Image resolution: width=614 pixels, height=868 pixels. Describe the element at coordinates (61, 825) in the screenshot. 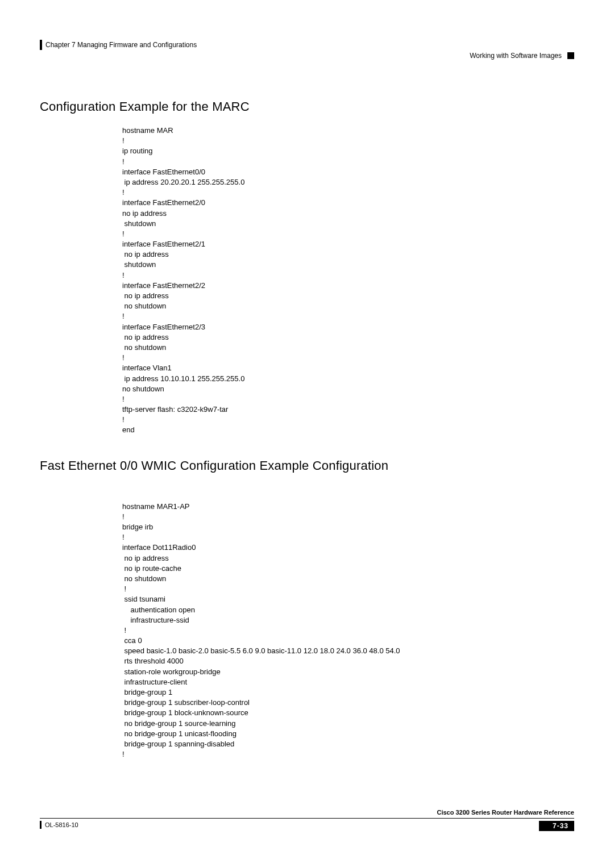

I see `footer-doc-id: OL-5816-10` at that location.